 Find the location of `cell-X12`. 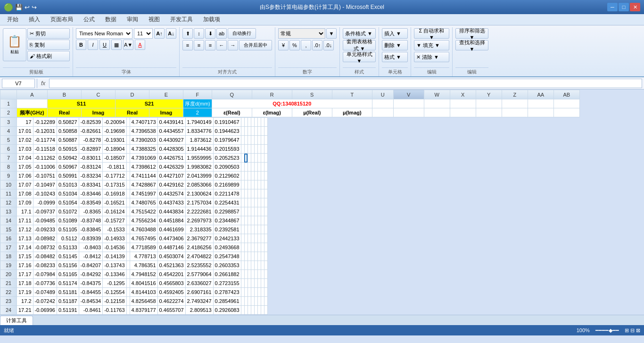

cell-X12 is located at coordinates (253, 203).